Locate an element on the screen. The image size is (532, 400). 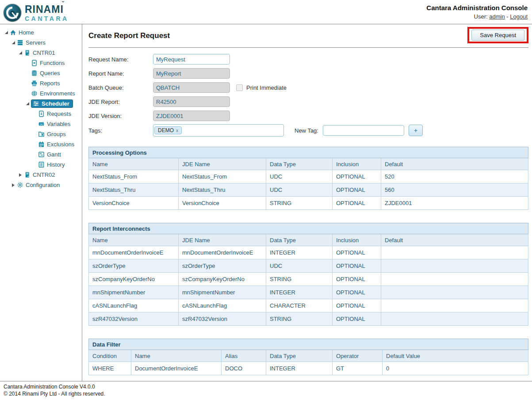
add-tag-button: + is located at coordinates (416, 130).